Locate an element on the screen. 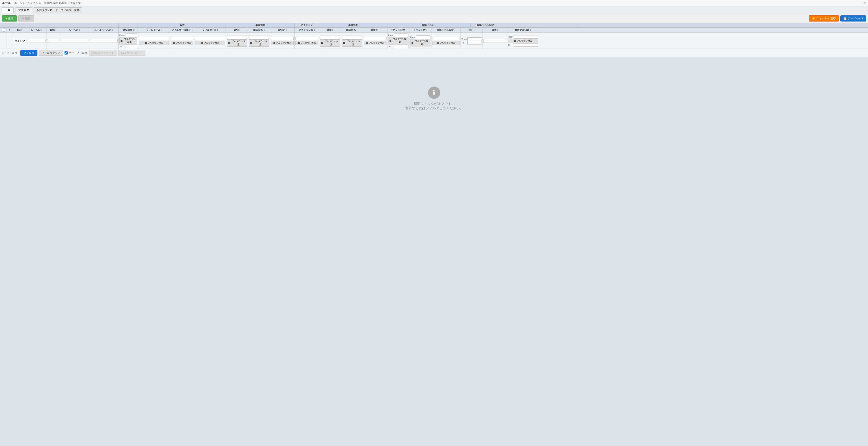  filter-b-input is located at coordinates (210, 38).